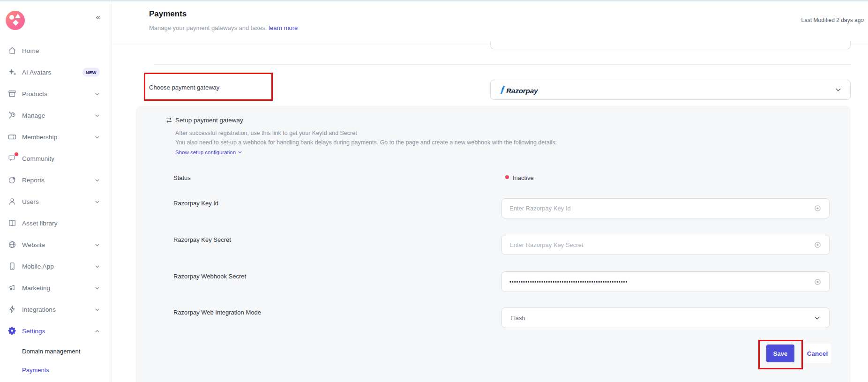 The height and width of the screenshot is (382, 868). Describe the element at coordinates (39, 309) in the screenshot. I see `sidebar-item-label: Integrations` at that location.